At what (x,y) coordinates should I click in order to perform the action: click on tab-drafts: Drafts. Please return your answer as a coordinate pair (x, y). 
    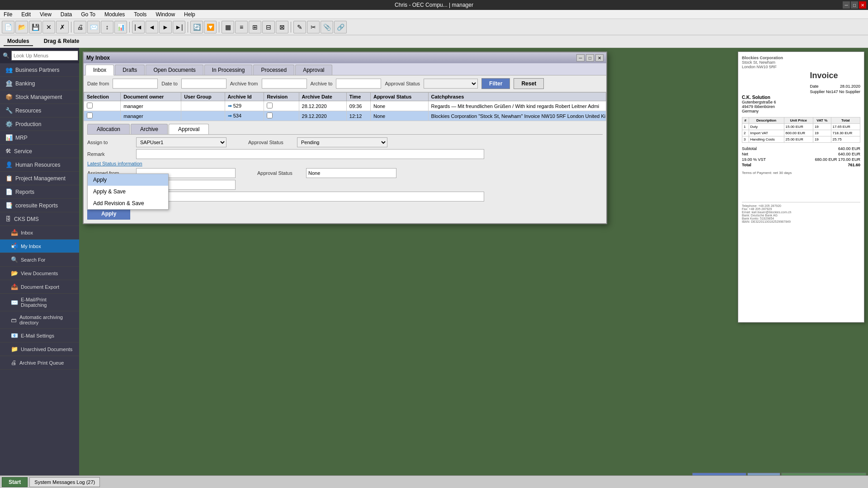
    Looking at the image, I should click on (130, 70).